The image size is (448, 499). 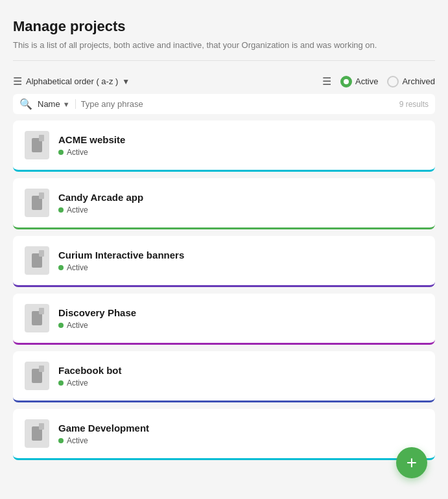 I want to click on project-name: Discovery Phase, so click(x=241, y=312).